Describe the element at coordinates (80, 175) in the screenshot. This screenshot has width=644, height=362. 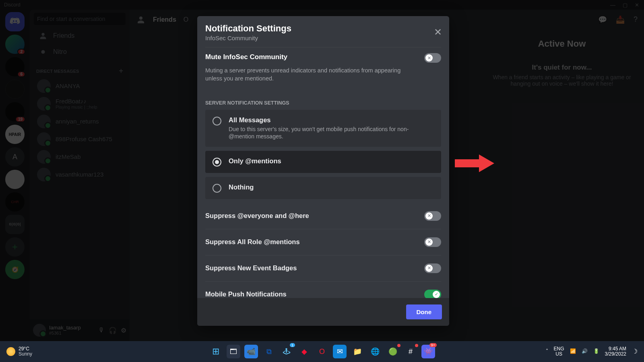
I see `dm-sidebar: Find or start a conversation Friends Nit…` at that location.